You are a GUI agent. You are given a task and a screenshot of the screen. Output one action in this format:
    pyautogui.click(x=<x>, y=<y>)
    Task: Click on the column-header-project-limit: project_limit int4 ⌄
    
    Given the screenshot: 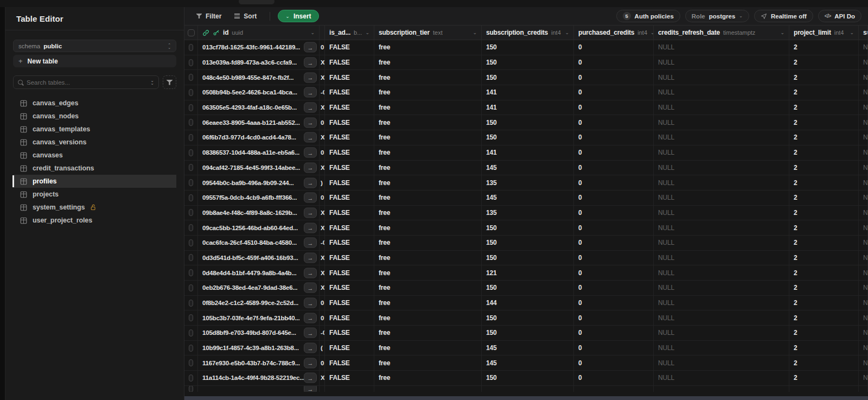 What is the action you would take?
    pyautogui.click(x=824, y=33)
    